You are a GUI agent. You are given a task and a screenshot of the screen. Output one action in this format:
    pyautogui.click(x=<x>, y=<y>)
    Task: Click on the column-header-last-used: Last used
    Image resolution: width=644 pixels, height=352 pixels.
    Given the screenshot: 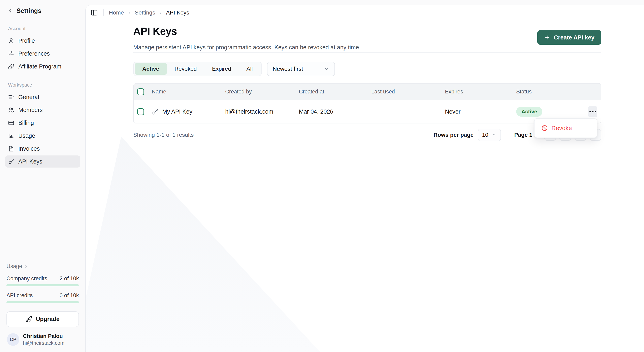 What is the action you would take?
    pyautogui.click(x=408, y=92)
    